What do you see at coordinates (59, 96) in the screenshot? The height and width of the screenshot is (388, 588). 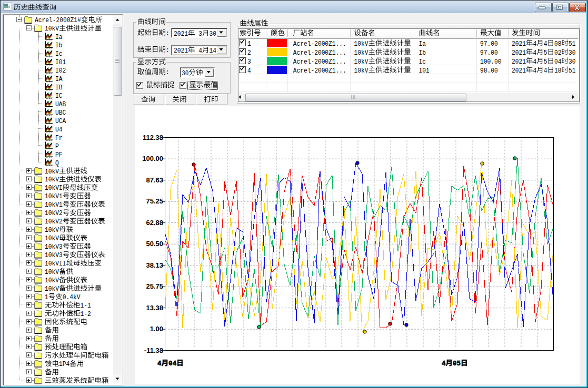 I see `svg-text: IC` at bounding box center [59, 96].